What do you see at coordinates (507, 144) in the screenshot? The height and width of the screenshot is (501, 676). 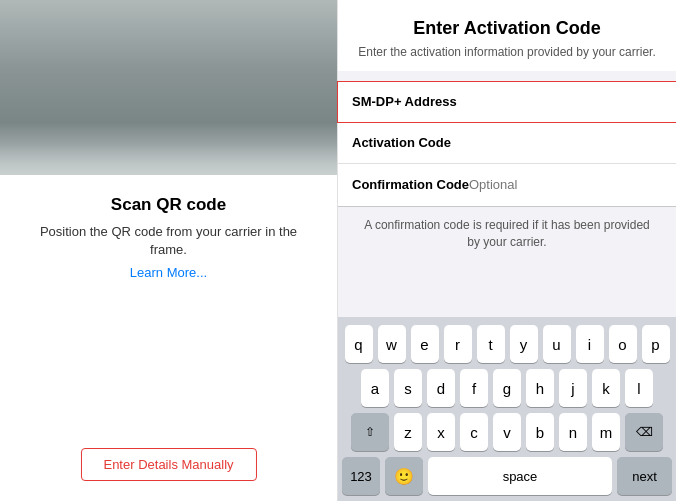 I see `form-section: SM-DP+ Address Activation Code Confirmat…` at bounding box center [507, 144].